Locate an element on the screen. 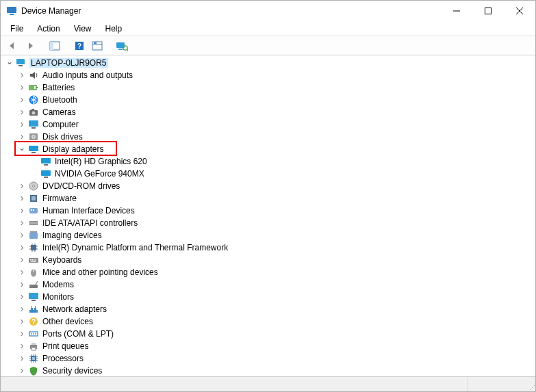 Image resolution: width=536 pixels, height=392 pixels. tree-item: LAPTOP-0LJR9OR5 is located at coordinates (270, 63).